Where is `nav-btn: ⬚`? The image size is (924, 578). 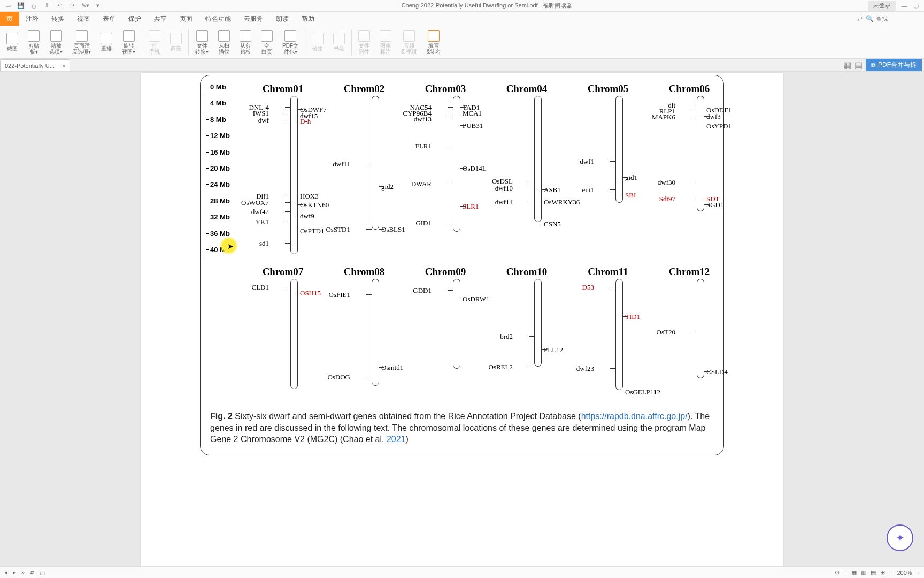 nav-btn: ⬚ is located at coordinates (42, 573).